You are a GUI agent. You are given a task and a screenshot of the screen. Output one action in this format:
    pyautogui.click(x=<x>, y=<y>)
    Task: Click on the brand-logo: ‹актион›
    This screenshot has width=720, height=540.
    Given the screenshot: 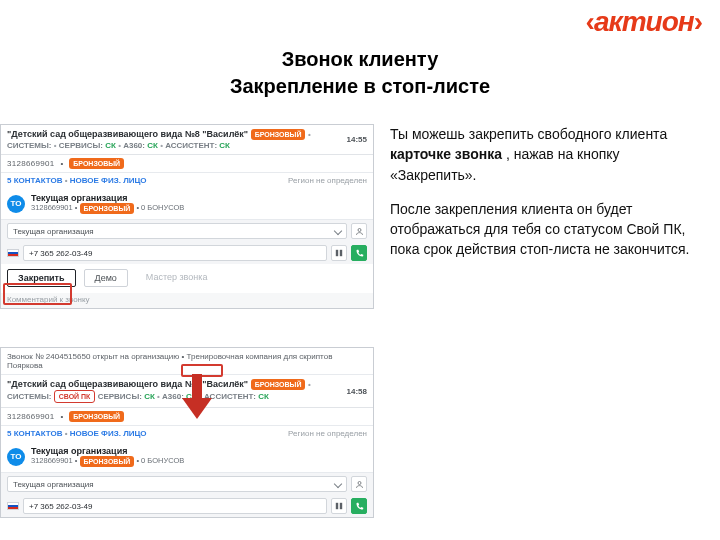 What is the action you would take?
    pyautogui.click(x=644, y=22)
    